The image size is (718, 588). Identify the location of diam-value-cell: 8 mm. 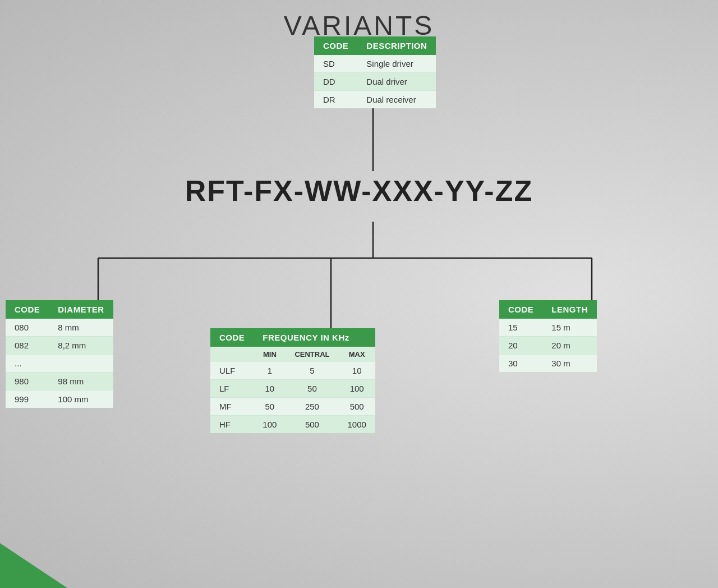
(81, 328).